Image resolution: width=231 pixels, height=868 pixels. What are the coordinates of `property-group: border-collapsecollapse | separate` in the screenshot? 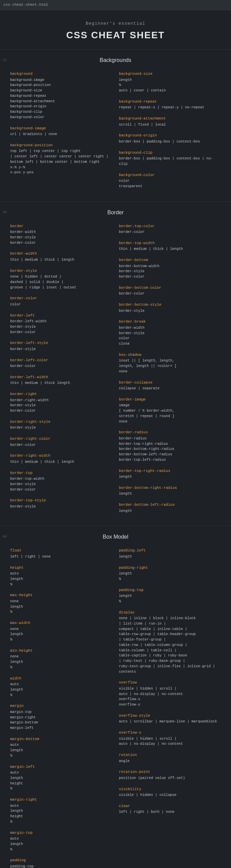 It's located at (170, 386).